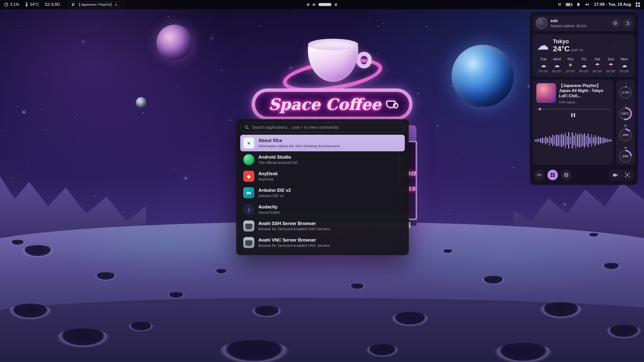 Image resolution: width=644 pixels, height=362 pixels. I want to click on memory-icon, so click(47, 5).